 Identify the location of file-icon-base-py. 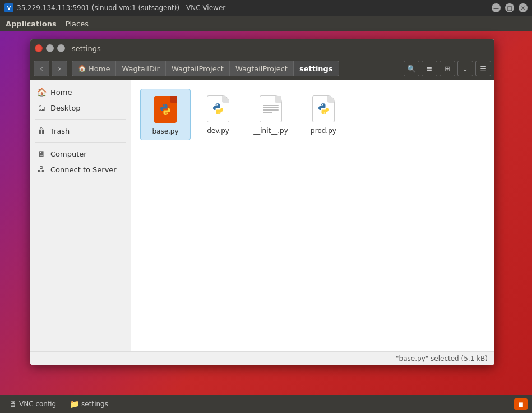
(165, 109).